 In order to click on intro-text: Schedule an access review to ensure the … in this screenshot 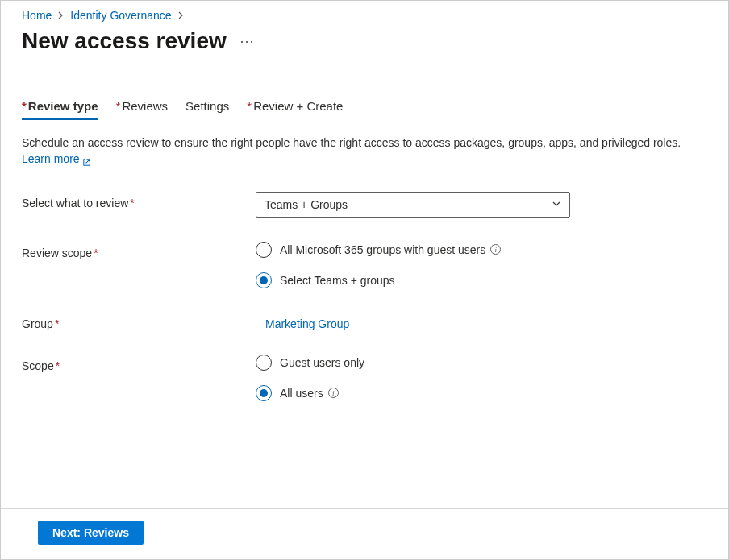, I will do `click(364, 151)`.